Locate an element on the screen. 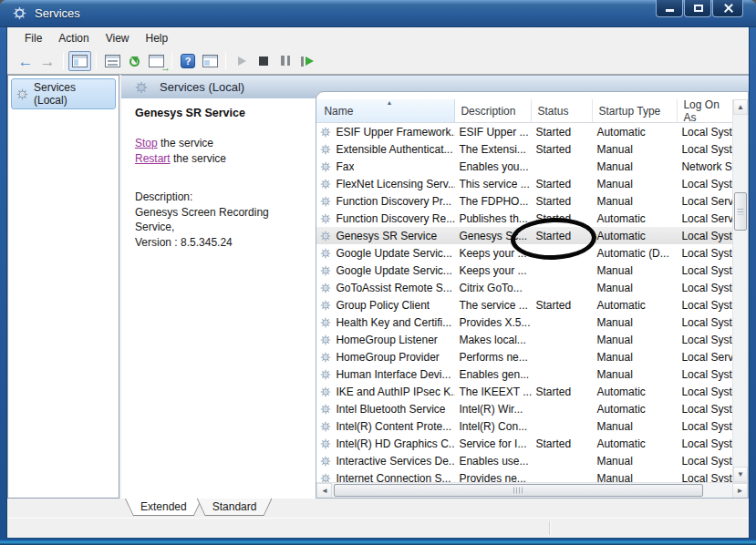 This screenshot has height=545, width=756. table-row: Google Update Servic... Keeps your ... A… is located at coordinates (524, 253).